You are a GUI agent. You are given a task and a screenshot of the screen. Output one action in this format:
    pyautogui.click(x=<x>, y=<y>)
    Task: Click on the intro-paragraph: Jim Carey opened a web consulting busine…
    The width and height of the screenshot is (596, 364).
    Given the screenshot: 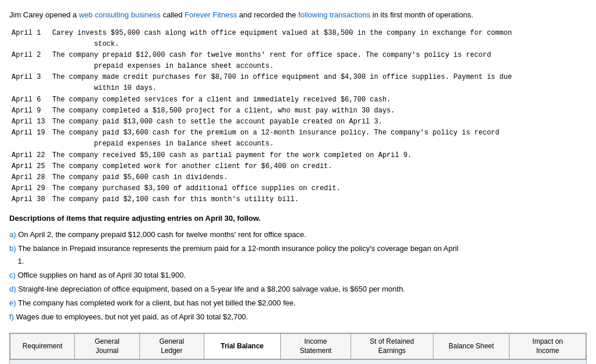 What is the action you would take?
    pyautogui.click(x=298, y=15)
    